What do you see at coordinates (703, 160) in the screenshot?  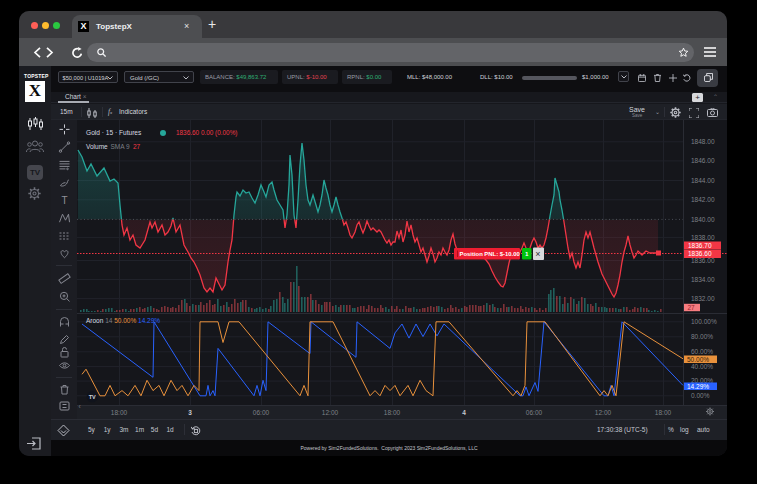 I see `svg-text: 1846.00` at bounding box center [703, 160].